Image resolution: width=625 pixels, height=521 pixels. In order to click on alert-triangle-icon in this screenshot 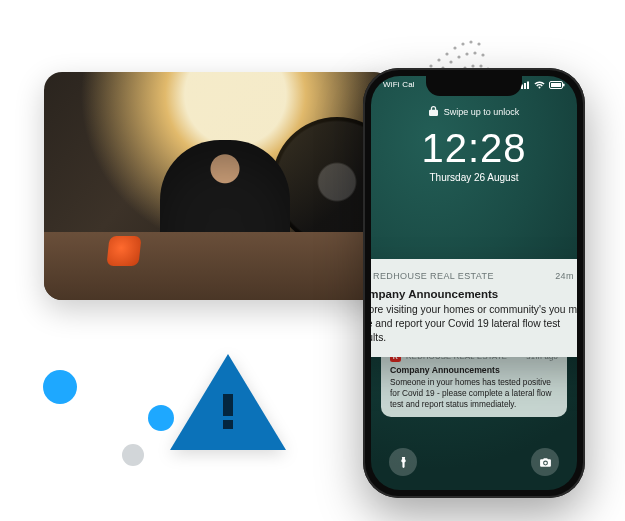, I will do `click(228, 402)`.